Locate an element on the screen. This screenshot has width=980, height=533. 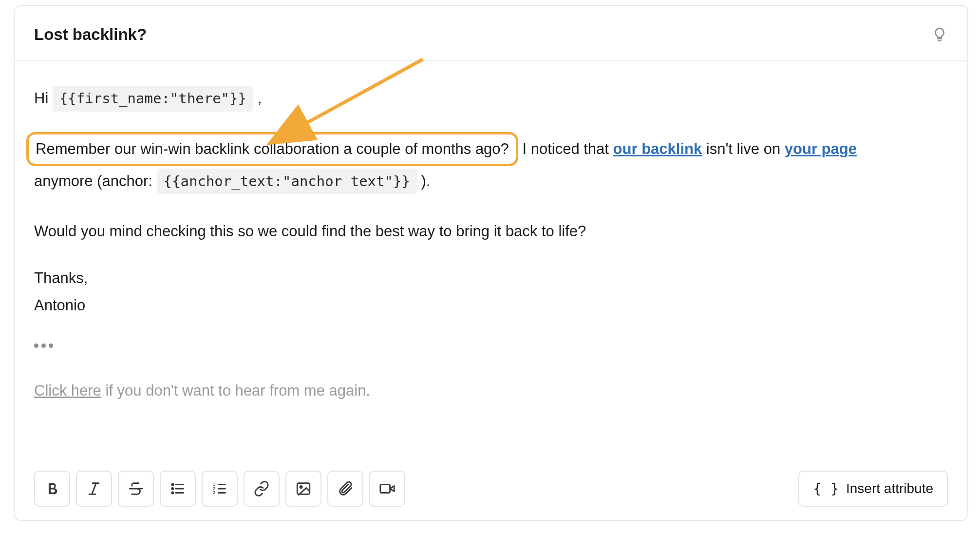
paragraph-2: Would you mind checking this so we could… is located at coordinates (491, 231).